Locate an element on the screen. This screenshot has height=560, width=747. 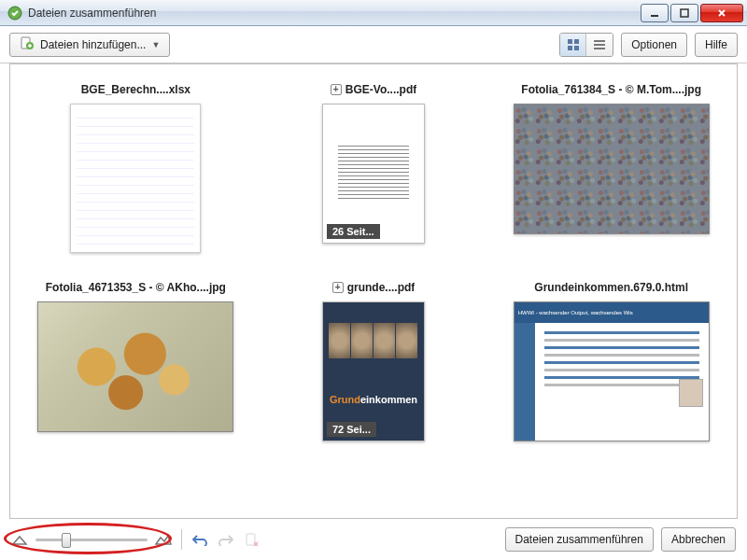
file-item: +BGE-Vo....pdf 26 Seit... is located at coordinates (374, 168).